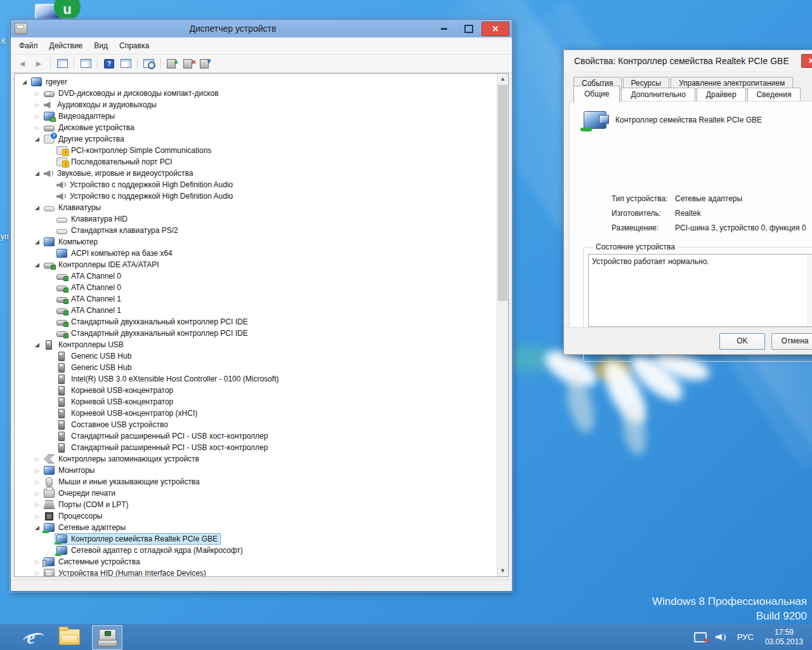  What do you see at coordinates (700, 291) in the screenshot?
I see `device-status-textbox: Устройство работает нормально. ∧ ∨` at bounding box center [700, 291].